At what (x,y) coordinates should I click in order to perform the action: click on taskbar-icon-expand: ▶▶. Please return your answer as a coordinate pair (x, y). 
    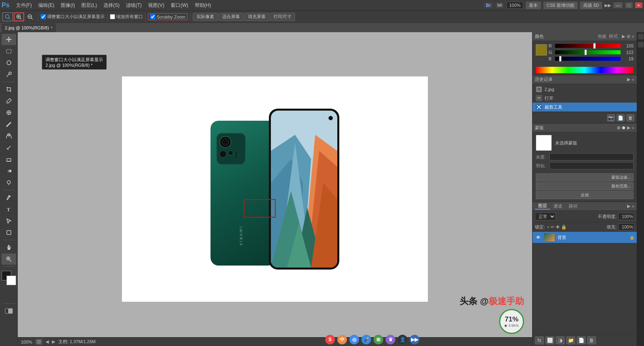
    Looking at the image, I should click on (415, 340).